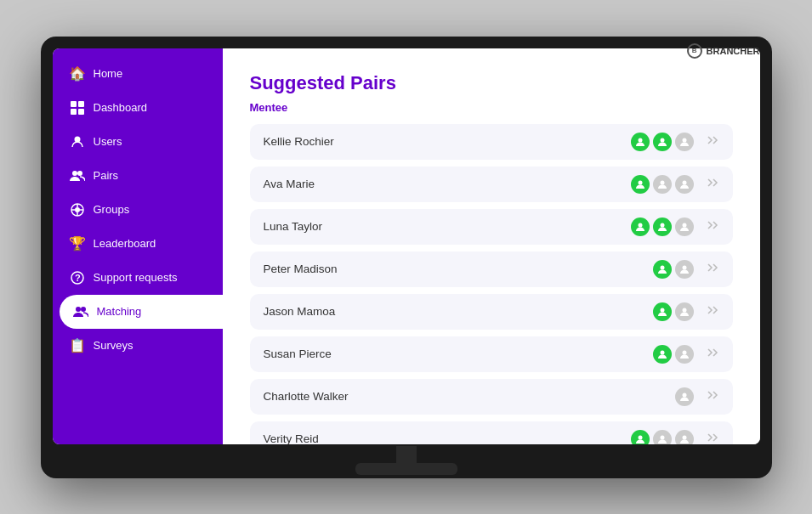 The image size is (812, 514). What do you see at coordinates (77, 74) in the screenshot?
I see `home-icon: 🏠` at bounding box center [77, 74].